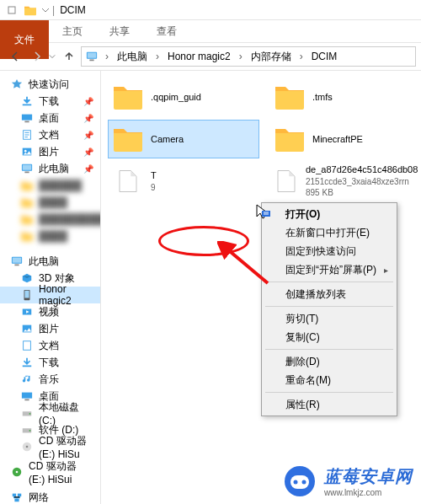  What do you see at coordinates (362, 193) in the screenshot?
I see `file-size: 895 KB` at bounding box center [362, 193].